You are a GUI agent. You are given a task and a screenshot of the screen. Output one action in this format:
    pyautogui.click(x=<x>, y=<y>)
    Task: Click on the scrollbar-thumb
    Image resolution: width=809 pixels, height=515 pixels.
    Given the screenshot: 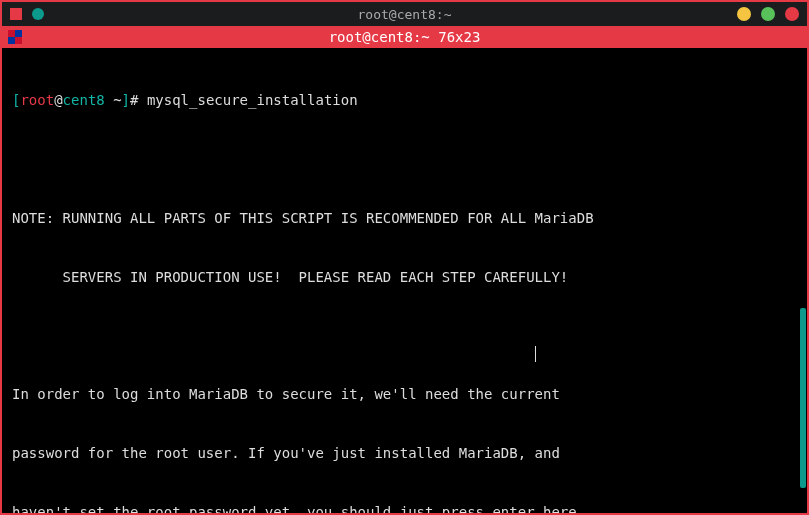 What is the action you would take?
    pyautogui.click(x=803, y=398)
    